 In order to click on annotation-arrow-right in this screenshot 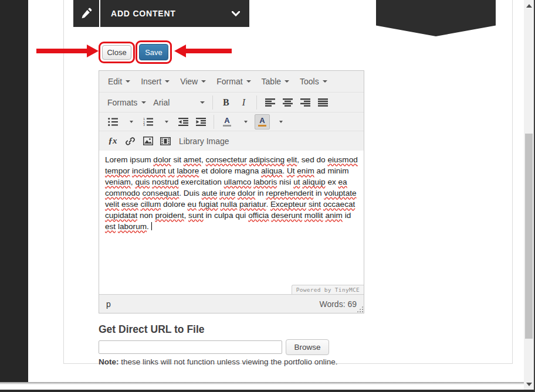, I will do `click(203, 51)`.